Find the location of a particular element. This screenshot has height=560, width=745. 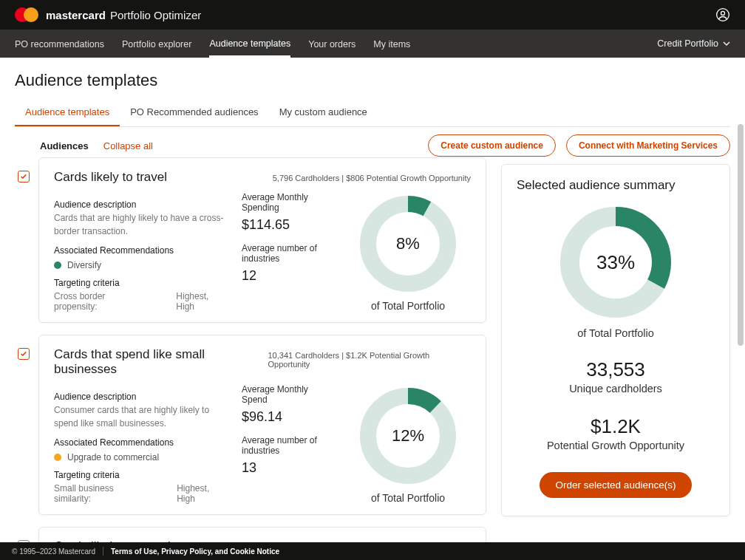

portfolio-share-donut: 8% is located at coordinates (408, 244).